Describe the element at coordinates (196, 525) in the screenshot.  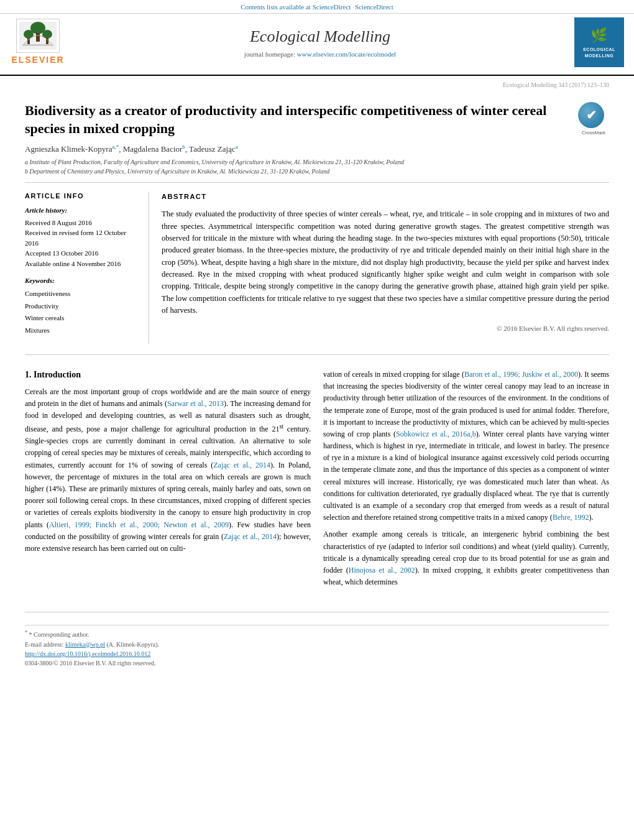
I see `ref-newton: Newton et al., 2009` at that location.